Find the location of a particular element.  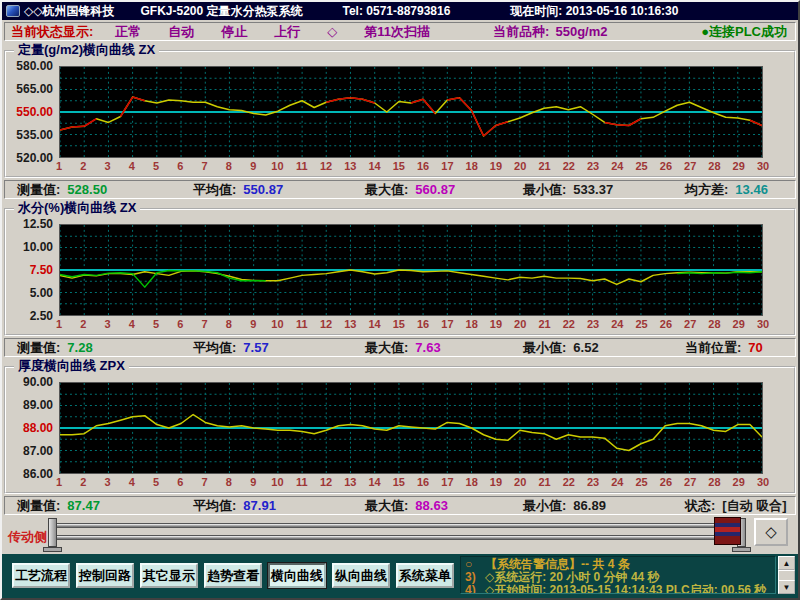

x-axis-tick: 16 is located at coordinates (423, 482).